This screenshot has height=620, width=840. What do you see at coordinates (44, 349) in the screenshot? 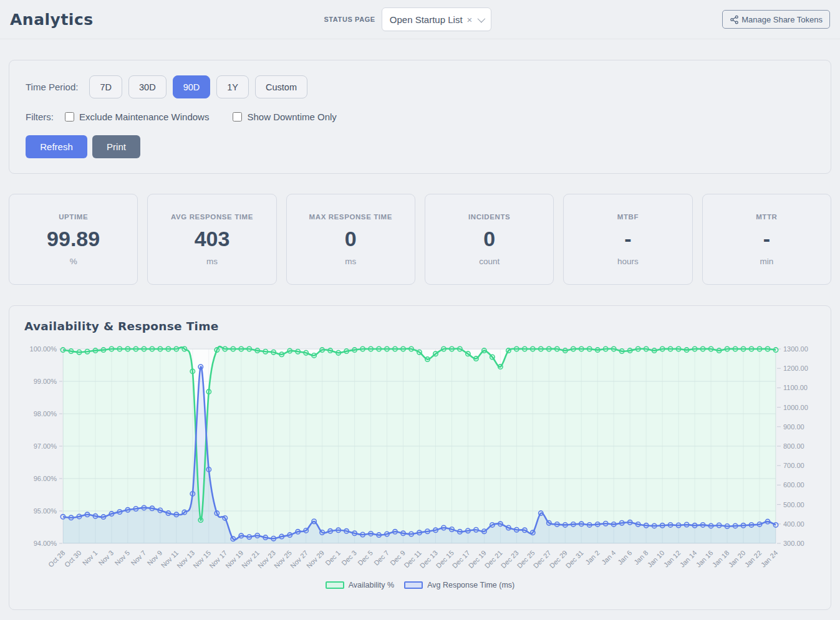
I see `left-axis-tick-label: 100.00%` at bounding box center [44, 349].